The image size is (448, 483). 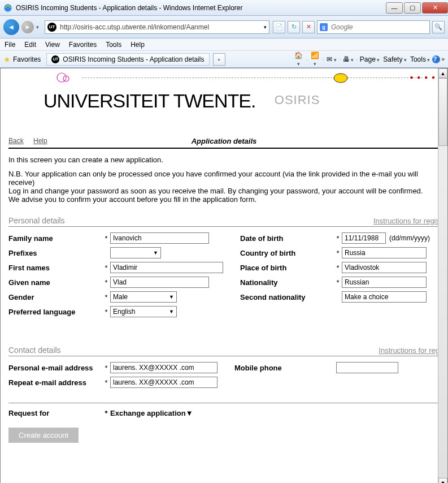 What do you see at coordinates (443, 74) in the screenshot?
I see `scroll-up-button: ▲` at bounding box center [443, 74].